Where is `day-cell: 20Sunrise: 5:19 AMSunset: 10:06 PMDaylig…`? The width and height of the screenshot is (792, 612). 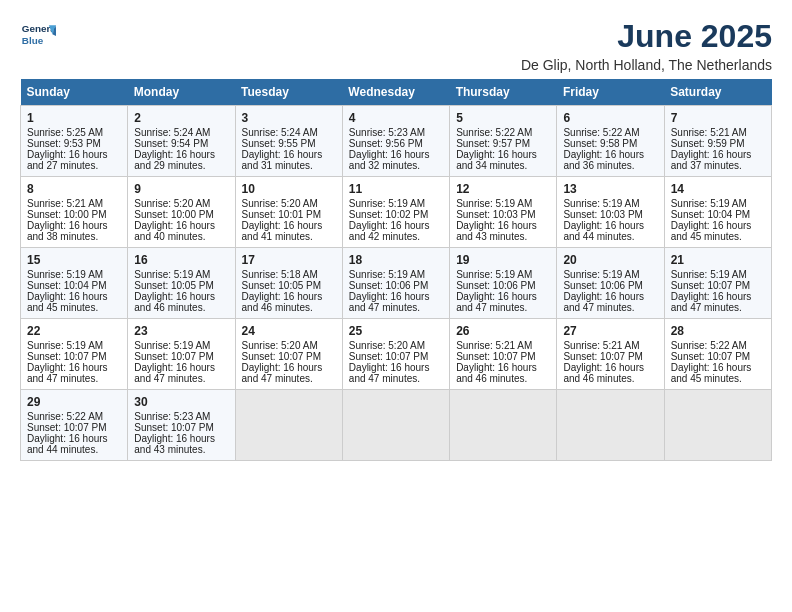 day-cell: 20Sunrise: 5:19 AMSunset: 10:06 PMDaylig… is located at coordinates (610, 284).